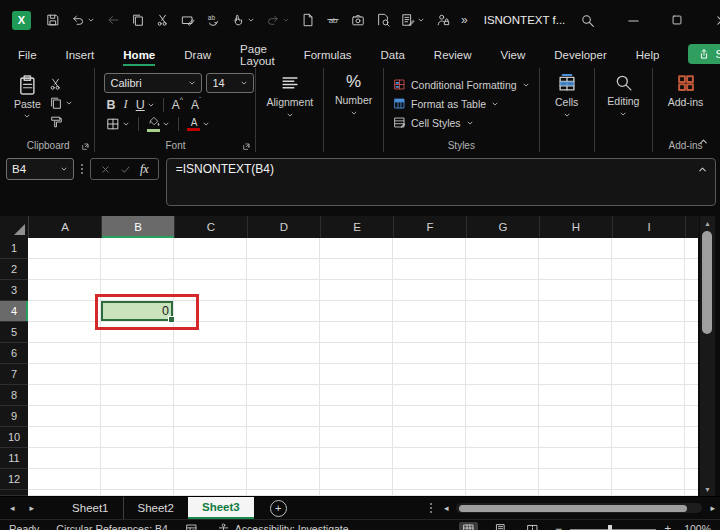 This screenshot has height=530, width=720. What do you see at coordinates (210, 493) in the screenshot?
I see `cell-C13` at bounding box center [210, 493].